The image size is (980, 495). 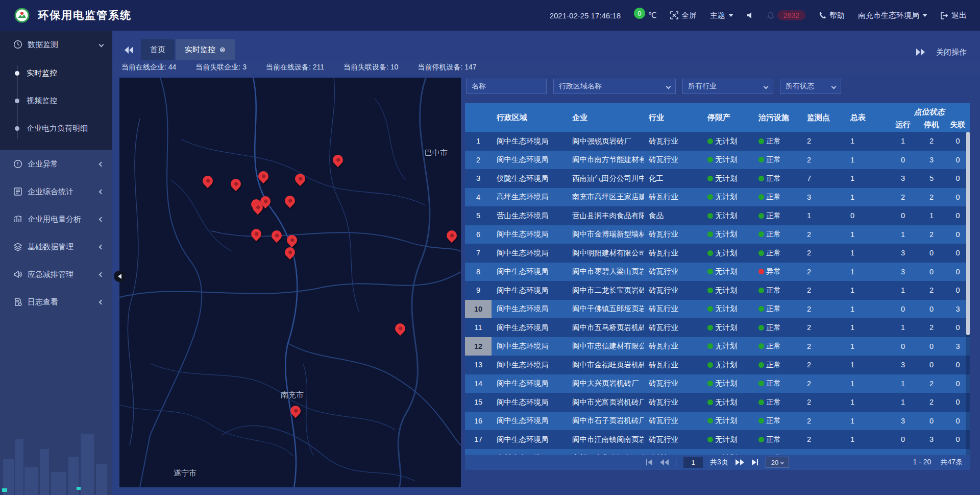 I want to click on table-row: 9阆中生态环境局阆中市二龙长宝页岩砖砖瓦行业无计划正常21120, so click(x=718, y=290).